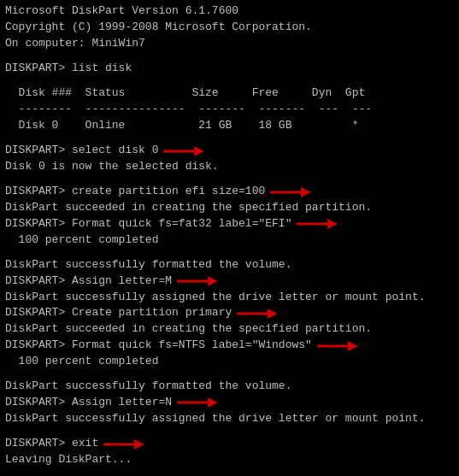 The image size is (459, 476). Describe the element at coordinates (229, 444) in the screenshot. I see `terminal-line: DISKPART> exit` at that location.